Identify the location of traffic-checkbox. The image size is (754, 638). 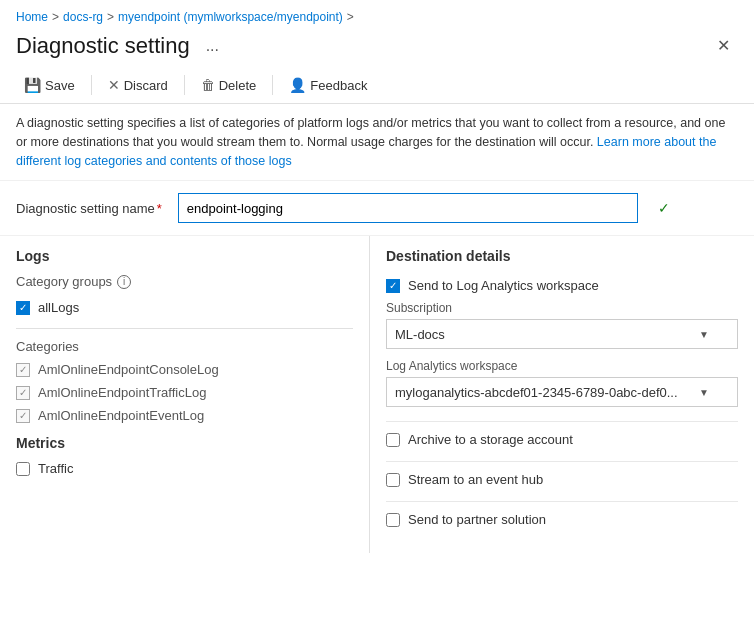
(23, 469).